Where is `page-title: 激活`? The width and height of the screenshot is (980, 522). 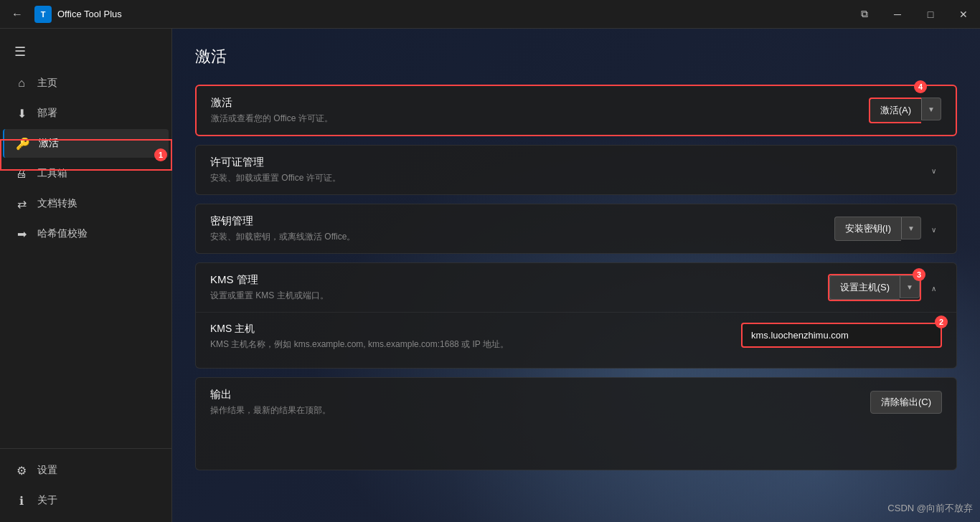 page-title: 激活 is located at coordinates (576, 57).